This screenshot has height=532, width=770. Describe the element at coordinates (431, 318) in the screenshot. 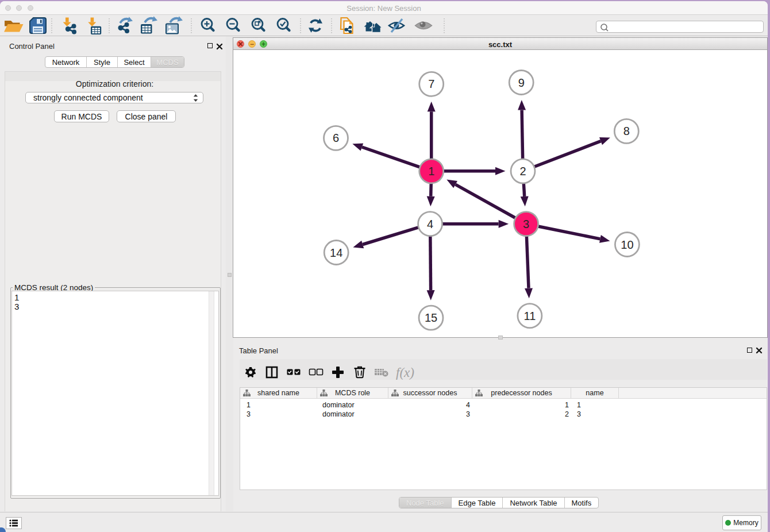

I see `svg-text: 15` at that location.